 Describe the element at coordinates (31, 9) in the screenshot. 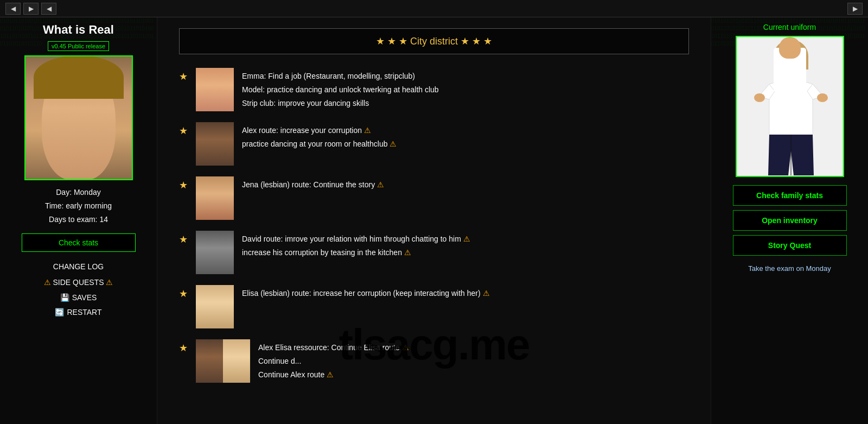

I see `forward-button: ▶` at that location.